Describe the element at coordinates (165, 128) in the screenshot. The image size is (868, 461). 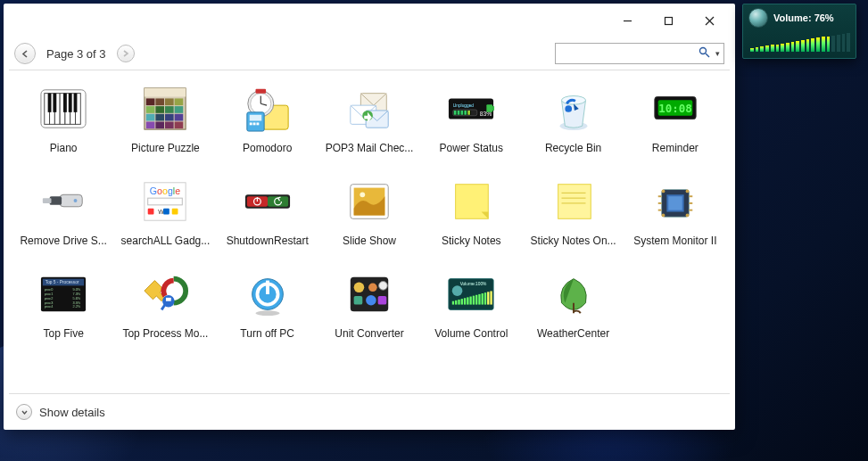
I see `gadget-item-picture-puzzle: Picture Puzzle` at that location.